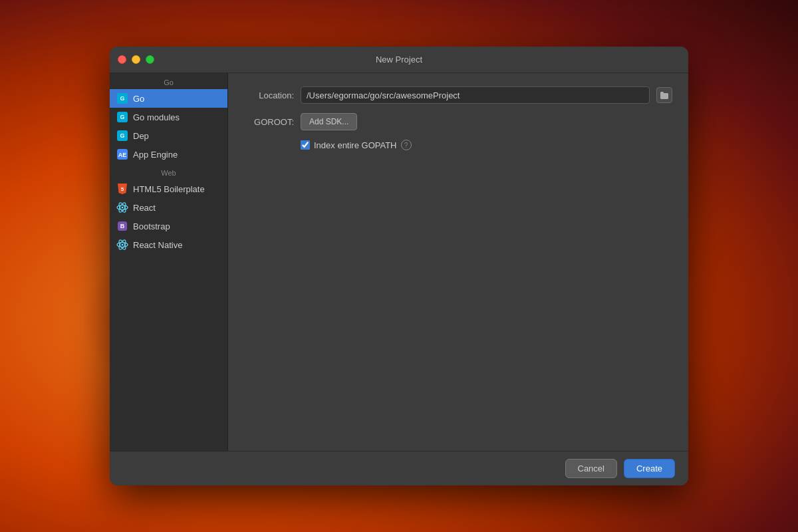  What do you see at coordinates (458, 95) in the screenshot?
I see `location-row: Location:` at bounding box center [458, 95].